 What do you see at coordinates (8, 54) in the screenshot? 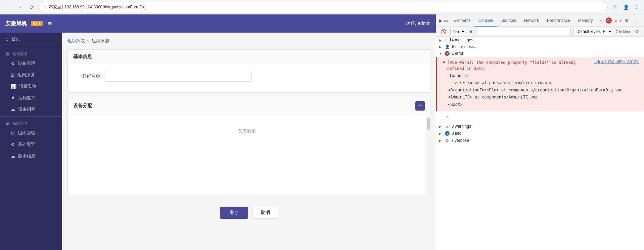
I see `ops-icon: 🖥` at bounding box center [8, 54].